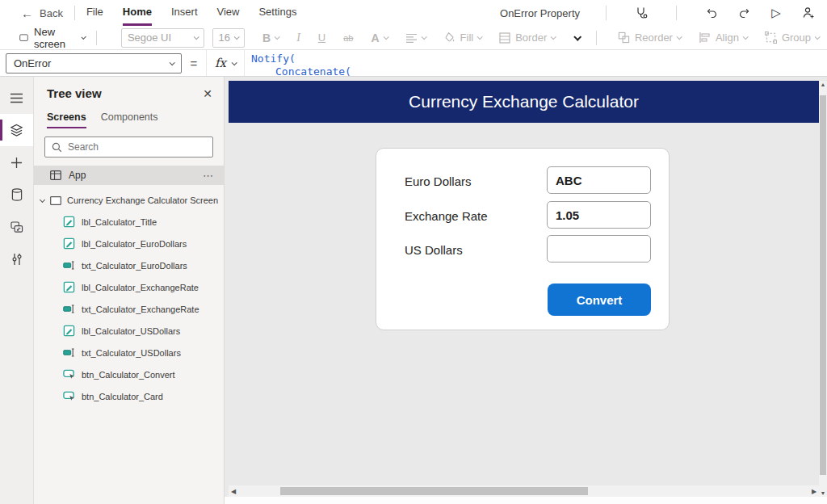  What do you see at coordinates (16, 227) in the screenshot?
I see `rail-media-icon` at bounding box center [16, 227].